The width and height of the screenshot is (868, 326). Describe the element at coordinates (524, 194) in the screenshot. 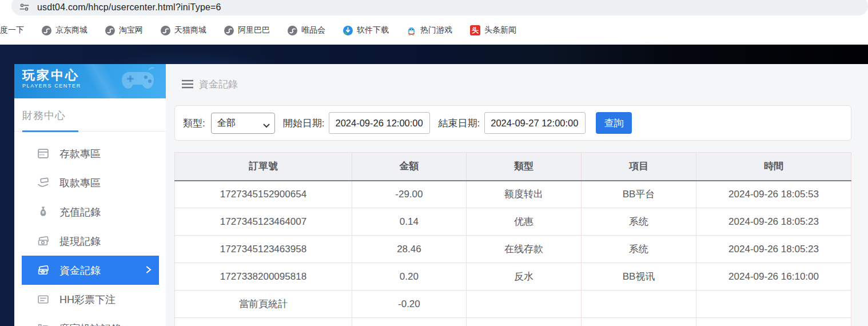

I see `cell-type: 额度转出` at that location.